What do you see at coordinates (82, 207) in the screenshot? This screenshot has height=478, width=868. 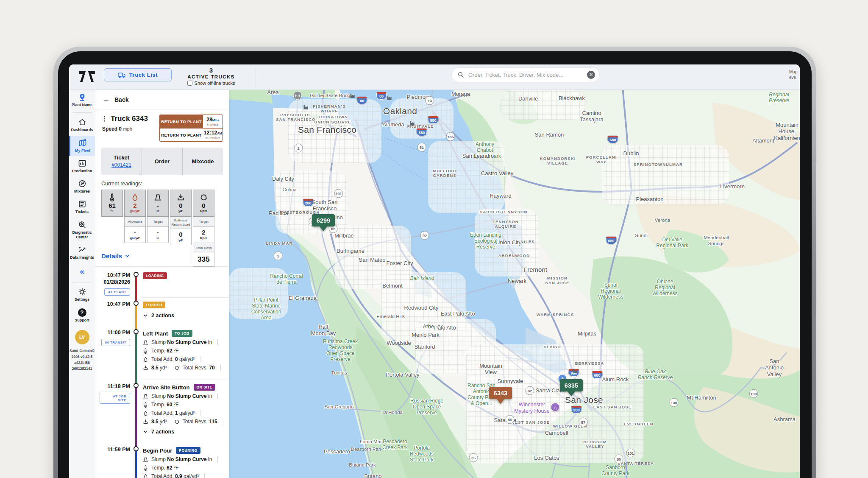 I see `sidebar-item-tickets: Tickets` at bounding box center [82, 207].